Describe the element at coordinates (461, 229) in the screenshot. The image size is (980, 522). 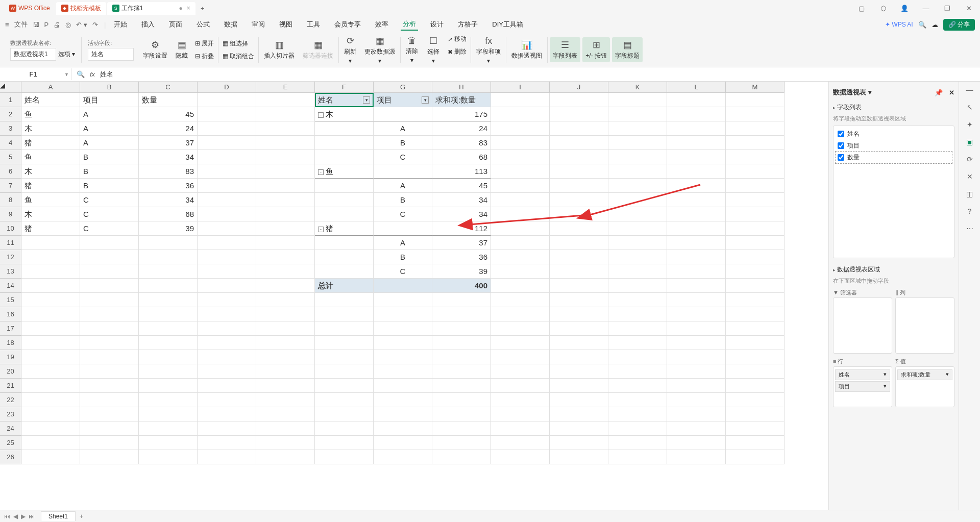
I see `cell-H10: 112` at that location.